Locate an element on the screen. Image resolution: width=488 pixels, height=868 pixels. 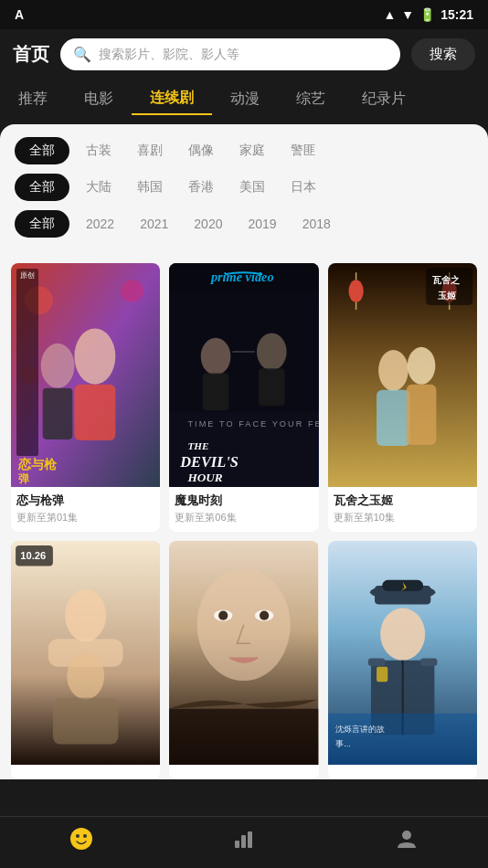
header: 首页 🔍 搜索影片、影院、影人等 搜索 is located at coordinates (244, 55).